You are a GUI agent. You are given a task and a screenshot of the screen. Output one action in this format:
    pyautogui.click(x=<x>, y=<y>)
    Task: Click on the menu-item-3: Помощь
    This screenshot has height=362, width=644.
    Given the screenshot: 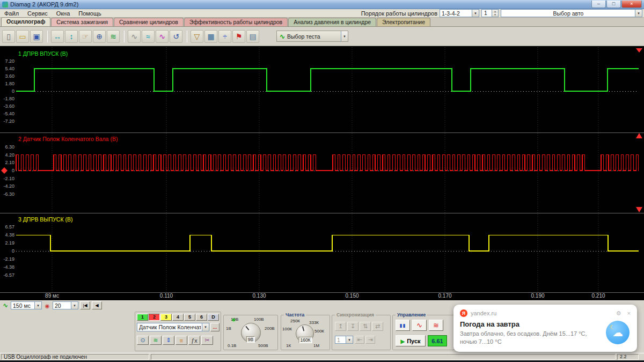 What is the action you would take?
    pyautogui.click(x=90, y=13)
    